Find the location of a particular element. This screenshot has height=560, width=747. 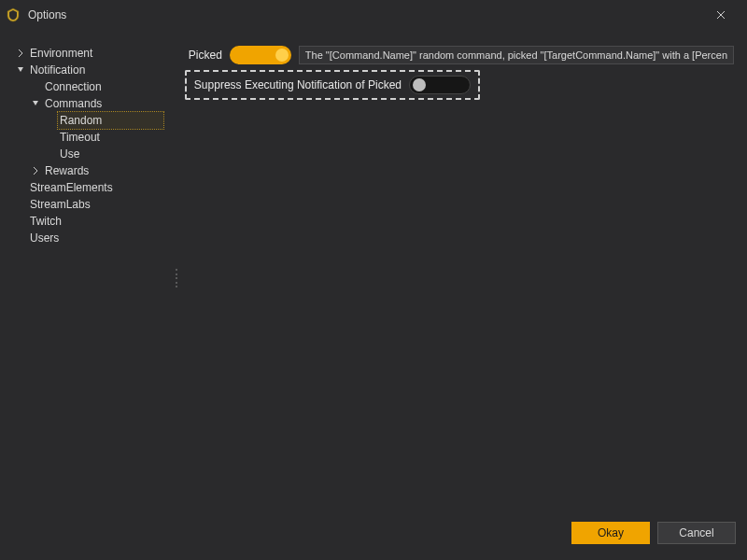

close-icon is located at coordinates (721, 15).